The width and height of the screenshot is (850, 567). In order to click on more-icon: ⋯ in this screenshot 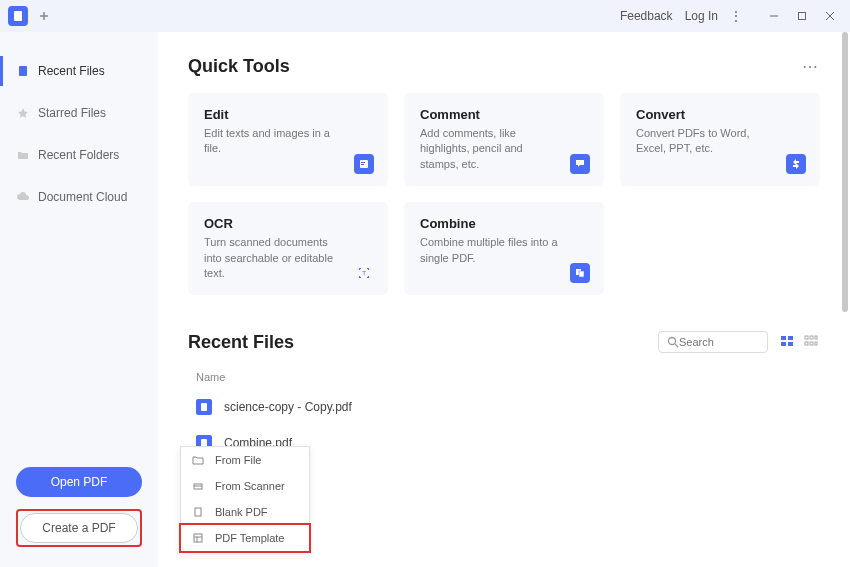, I will do `click(811, 66)`.